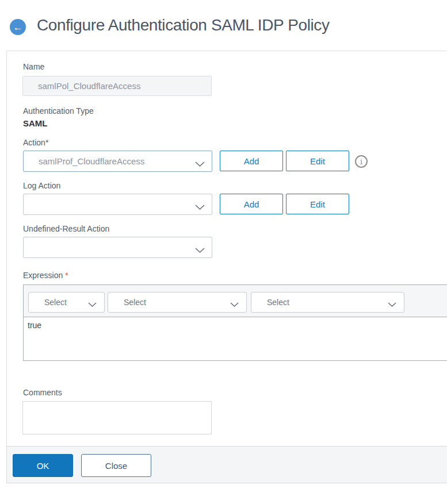 This screenshot has height=504, width=447. I want to click on authentication-type-label: Authentication Type, so click(59, 111).